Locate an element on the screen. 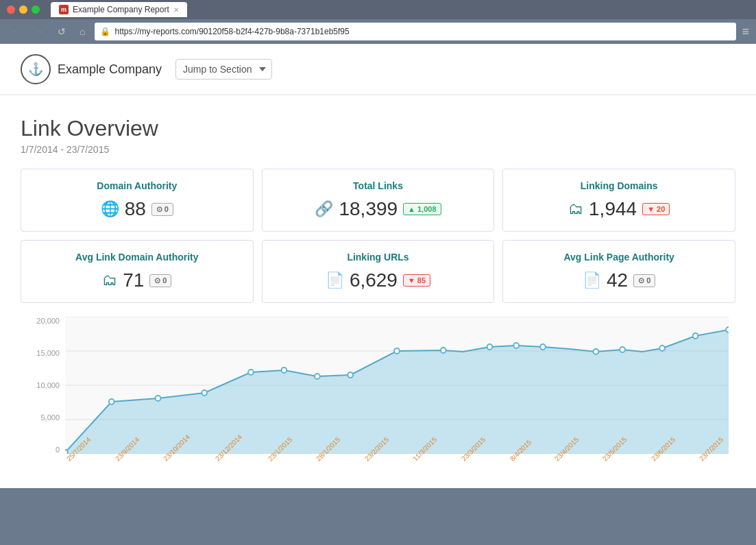 The height and width of the screenshot is (545, 756). metric-icon-1: 🔗 is located at coordinates (324, 209).